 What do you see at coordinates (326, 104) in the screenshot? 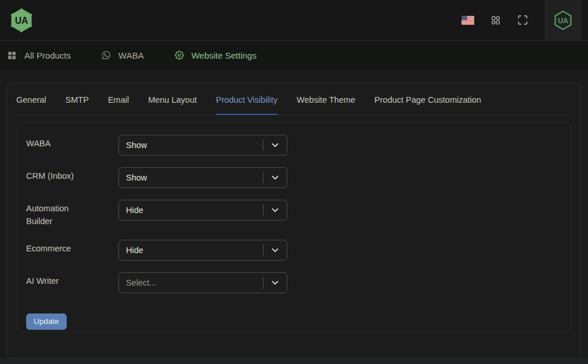
I see `tab-website-theme: Website Theme` at bounding box center [326, 104].